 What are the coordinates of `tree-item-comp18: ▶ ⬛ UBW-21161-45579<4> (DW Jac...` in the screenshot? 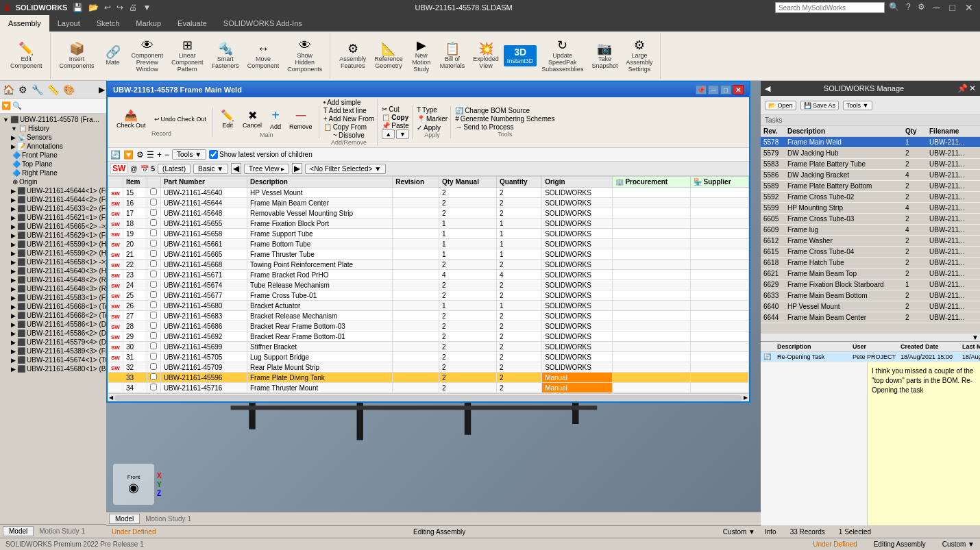 It's located at (58, 342).